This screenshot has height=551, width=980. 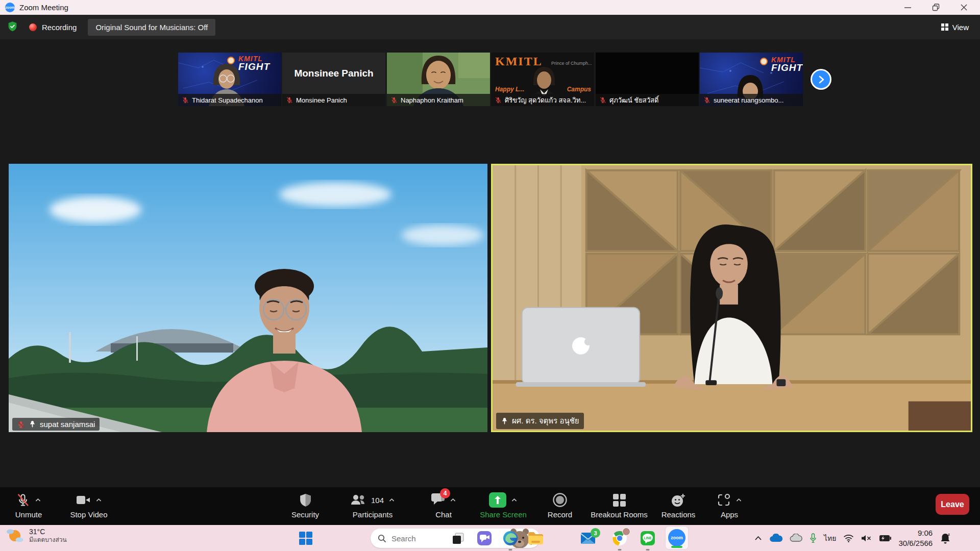 I want to click on cloud-app-icon, so click(x=796, y=538).